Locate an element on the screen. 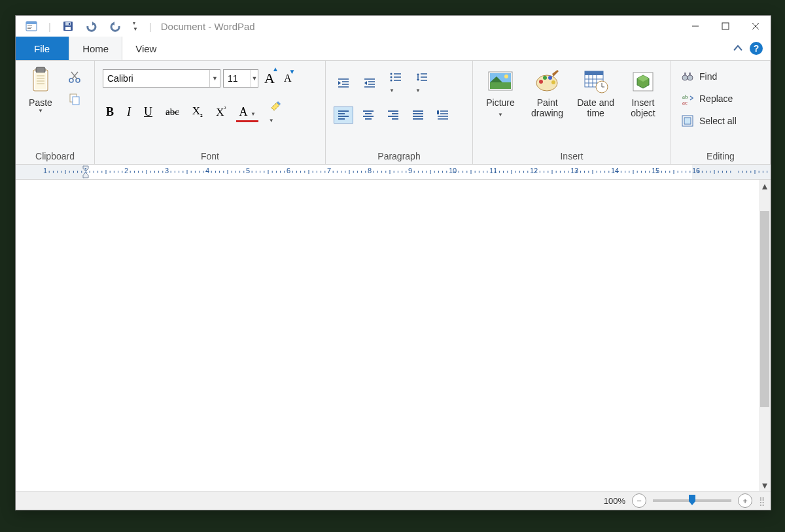 Image resolution: width=785 pixels, height=532 pixels. ruler-number: 16 is located at coordinates (696, 171).